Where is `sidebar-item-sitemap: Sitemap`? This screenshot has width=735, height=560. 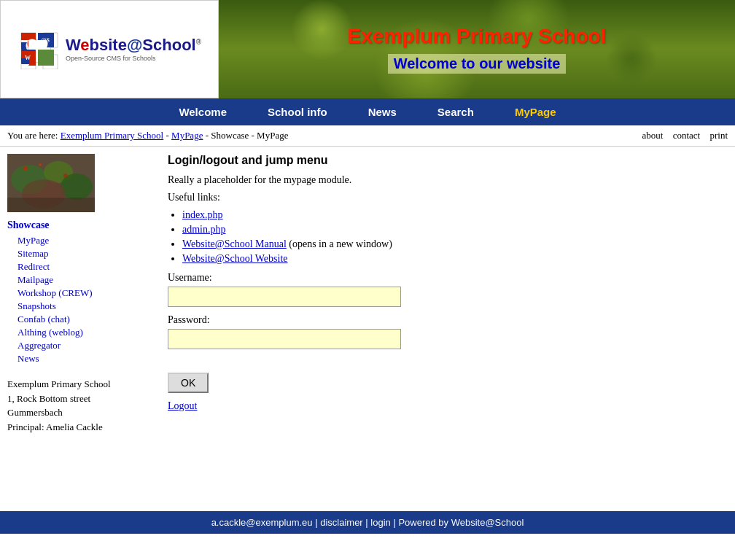
sidebar-item-sitemap: Sitemap is located at coordinates (77, 254).